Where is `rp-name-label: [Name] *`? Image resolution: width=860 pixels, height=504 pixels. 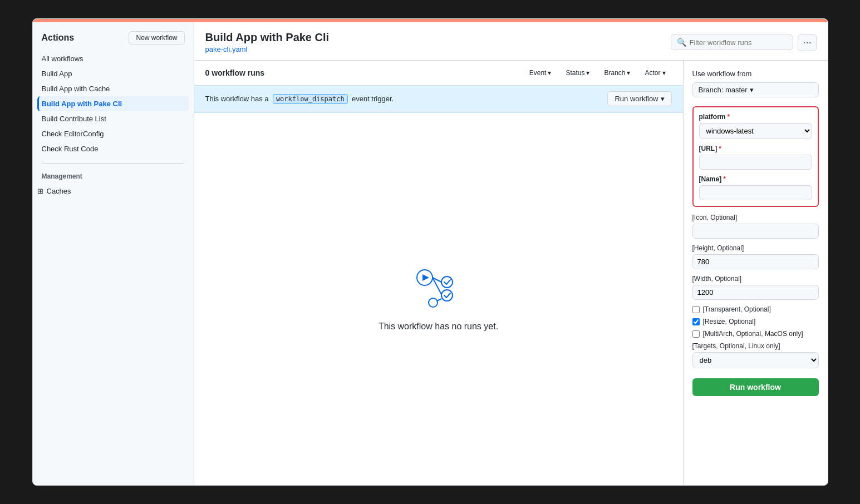
rp-name-label: [Name] * is located at coordinates (756, 179).